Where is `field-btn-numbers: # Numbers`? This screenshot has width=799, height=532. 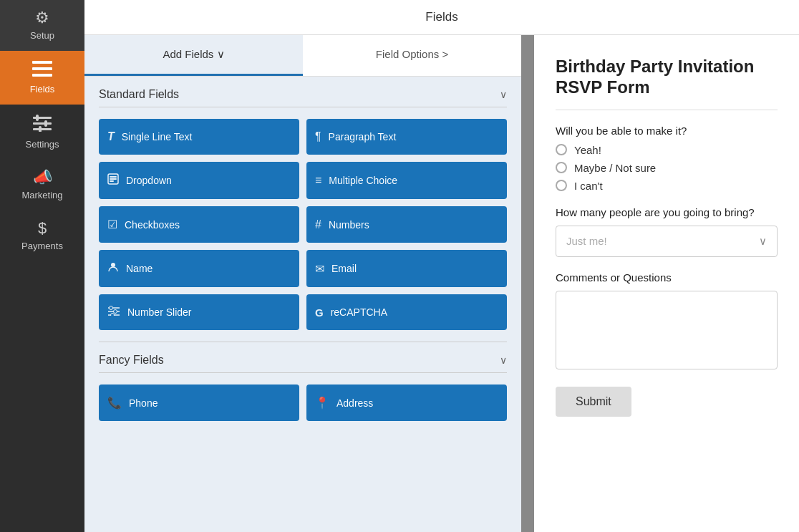
field-btn-numbers: # Numbers is located at coordinates (407, 225).